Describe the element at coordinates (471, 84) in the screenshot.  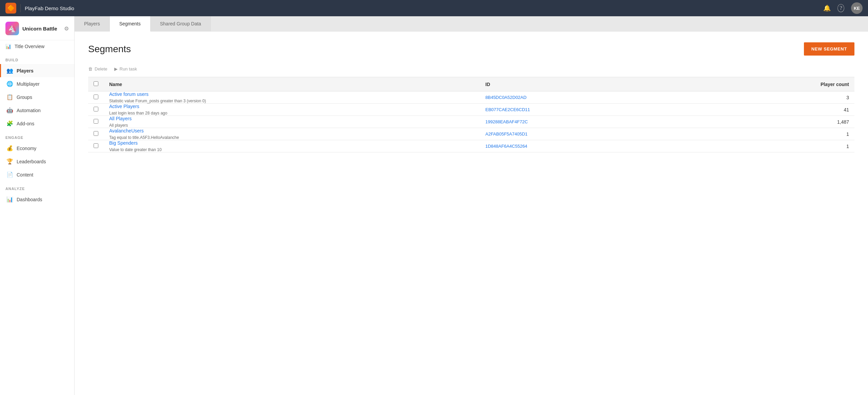
I see `table-header-row: Name ID Player count` at that location.